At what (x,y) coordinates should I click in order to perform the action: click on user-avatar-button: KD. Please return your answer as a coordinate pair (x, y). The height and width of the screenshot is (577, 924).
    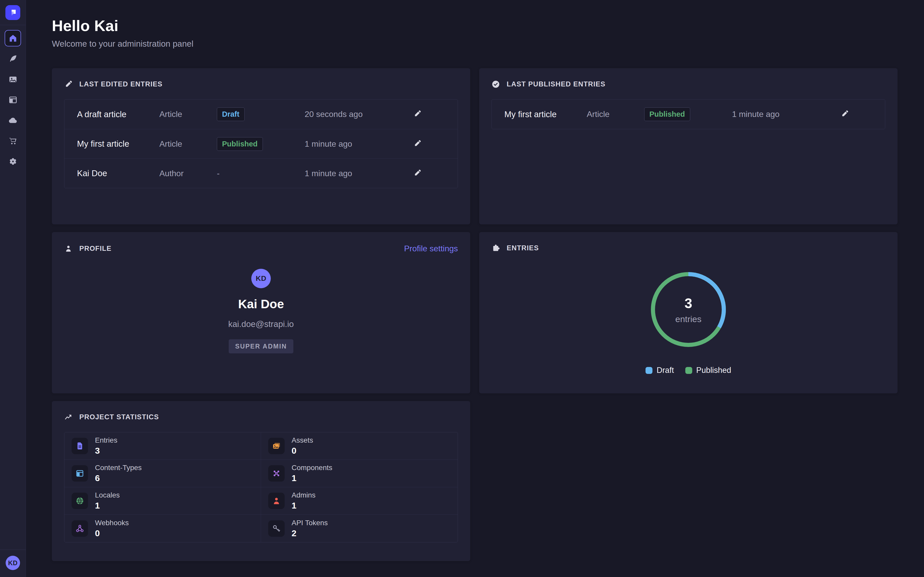
    Looking at the image, I should click on (13, 563).